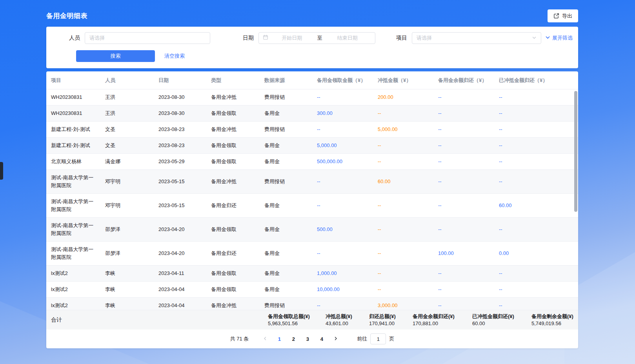  Describe the element at coordinates (312, 206) in the screenshot. I see `table-row: 测试-南昌大学第一附属医院邓宇明2023-05-15备用金归还备用金------…` at that location.